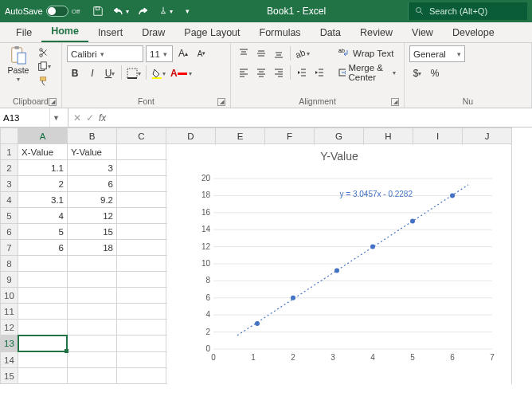  What do you see at coordinates (10, 232) in the screenshot?
I see `row-header-6: 6` at bounding box center [10, 232].